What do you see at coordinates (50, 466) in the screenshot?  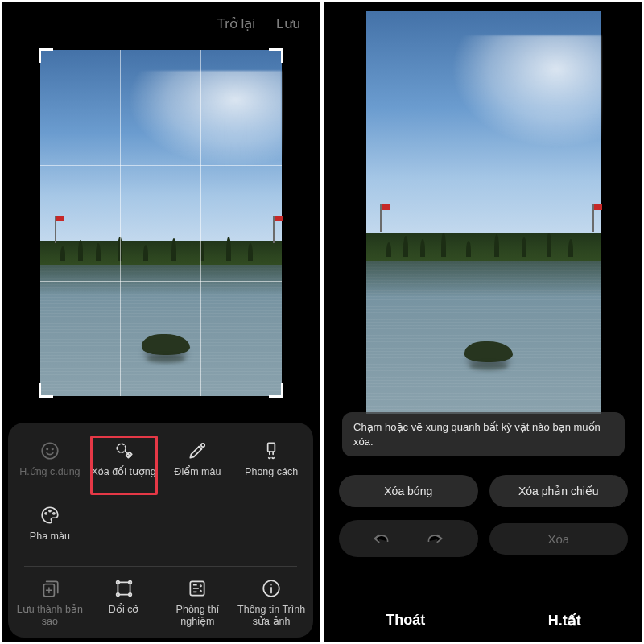 I see `tool-portrait-effect: H.ứng c.dung` at bounding box center [50, 466].